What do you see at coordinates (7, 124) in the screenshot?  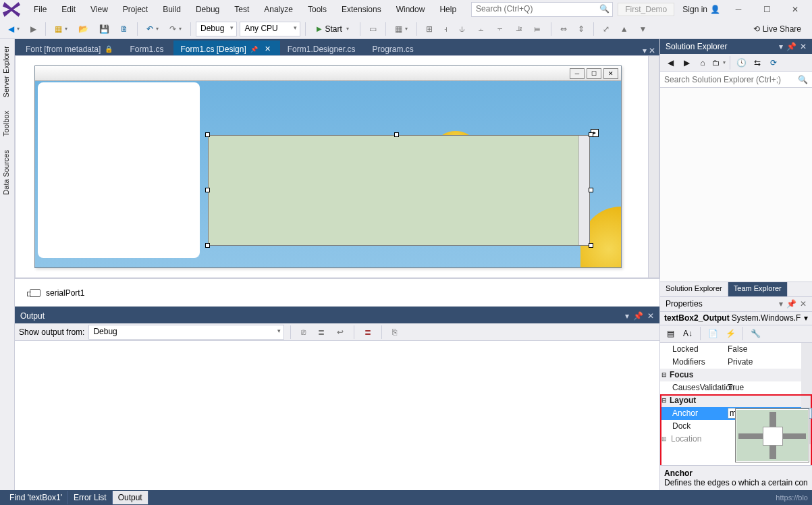 I see `toolbox-tab: Toolbox` at bounding box center [7, 124].